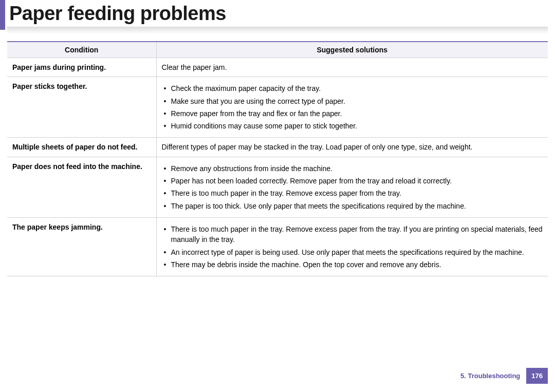 This screenshot has height=392, width=555. Describe the element at coordinates (353, 107) in the screenshot. I see `solution-list: Check the maximum paper capacity of the …` at that location.